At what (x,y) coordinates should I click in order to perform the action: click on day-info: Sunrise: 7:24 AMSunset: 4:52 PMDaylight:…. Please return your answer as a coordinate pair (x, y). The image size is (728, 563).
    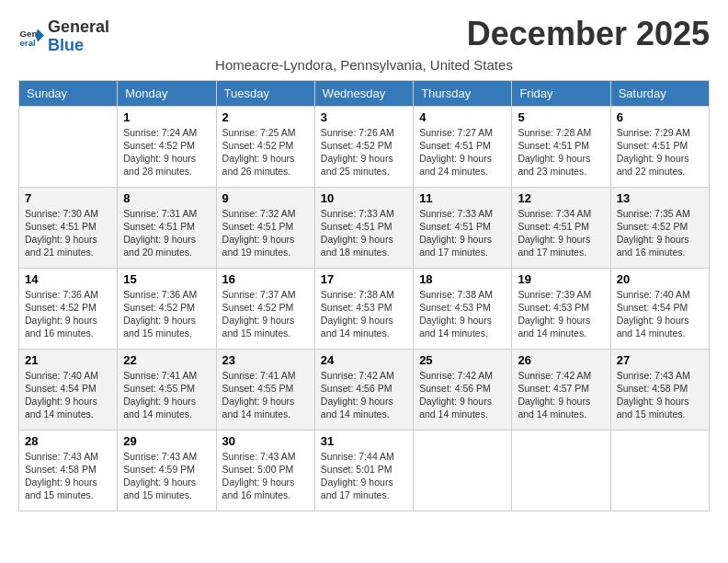
    Looking at the image, I should click on (166, 153).